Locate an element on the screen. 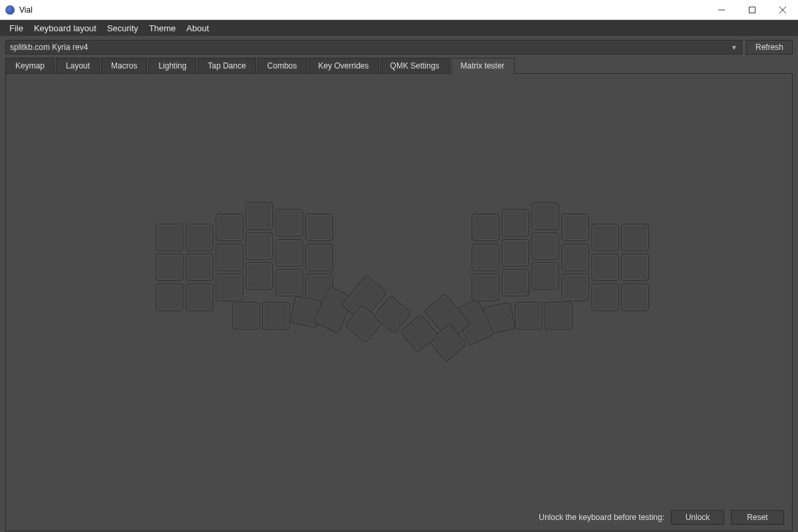 Image resolution: width=798 pixels, height=532 pixels. window-controls is located at coordinates (752, 9).